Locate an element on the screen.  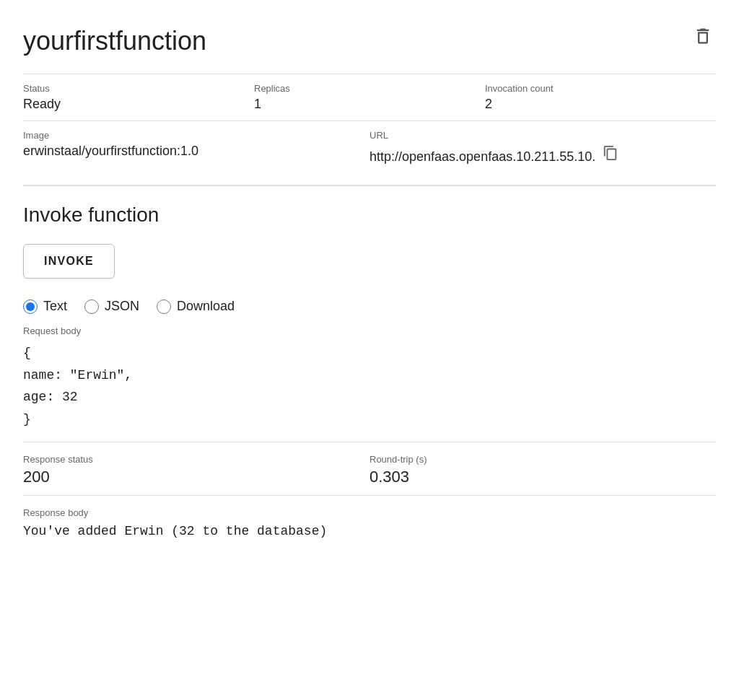
copy-icon is located at coordinates (611, 153).